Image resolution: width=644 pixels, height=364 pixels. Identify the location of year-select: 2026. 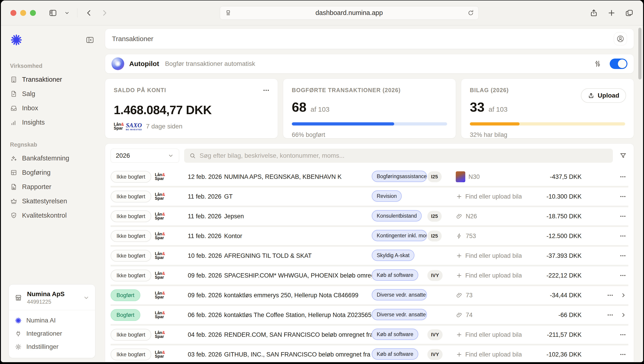
(145, 156).